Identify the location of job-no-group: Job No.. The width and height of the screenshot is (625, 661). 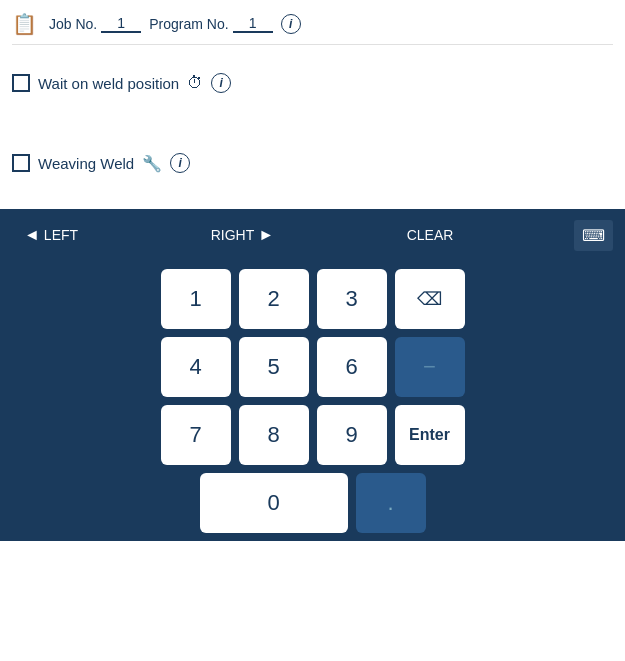
(95, 24).